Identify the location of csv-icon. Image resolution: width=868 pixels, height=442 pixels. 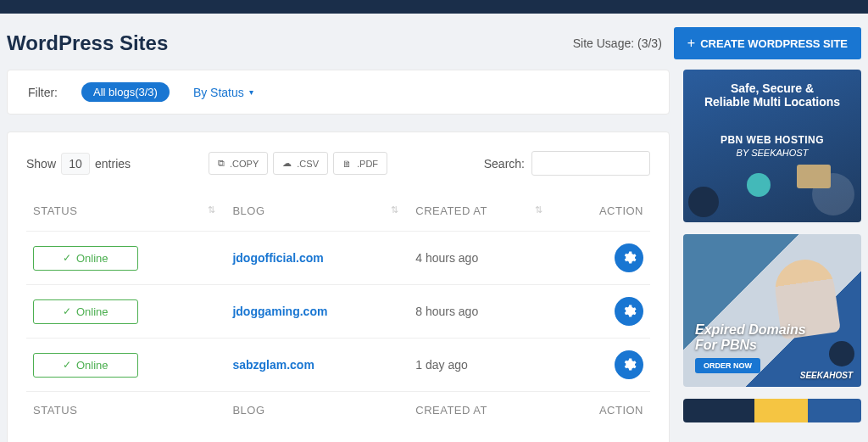
(288, 163).